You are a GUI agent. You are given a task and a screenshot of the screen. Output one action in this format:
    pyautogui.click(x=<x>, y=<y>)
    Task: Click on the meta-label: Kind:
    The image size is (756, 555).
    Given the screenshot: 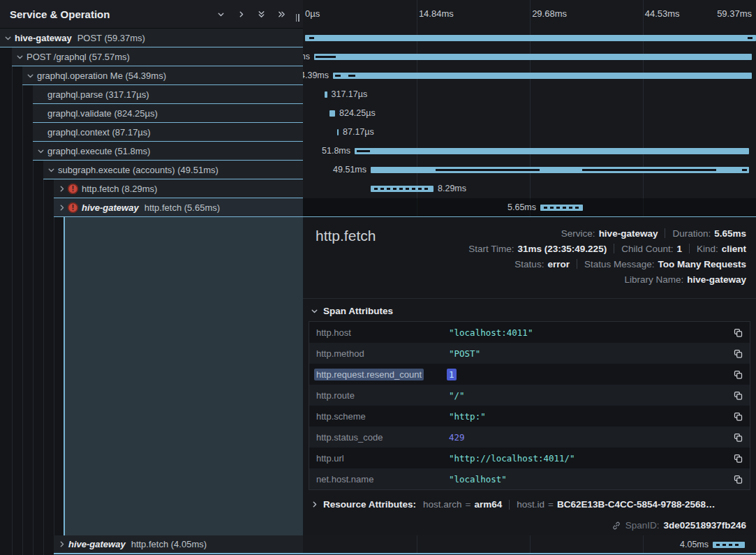 What is the action you would take?
    pyautogui.click(x=708, y=249)
    